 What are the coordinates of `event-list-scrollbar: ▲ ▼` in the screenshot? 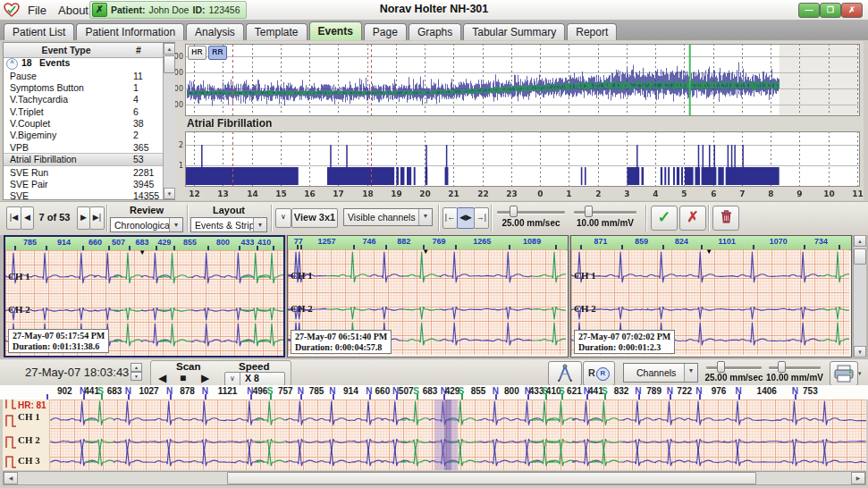 It's located at (169, 122).